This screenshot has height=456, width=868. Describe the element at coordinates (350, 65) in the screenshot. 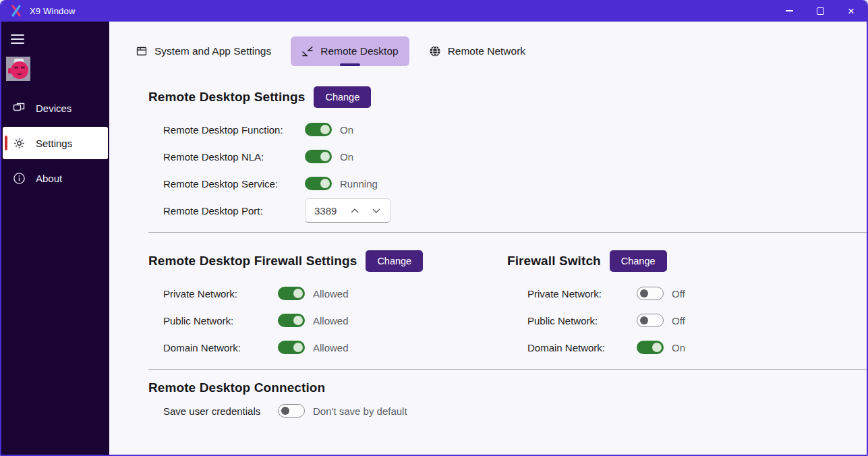

I see `tab-selected-underline` at that location.